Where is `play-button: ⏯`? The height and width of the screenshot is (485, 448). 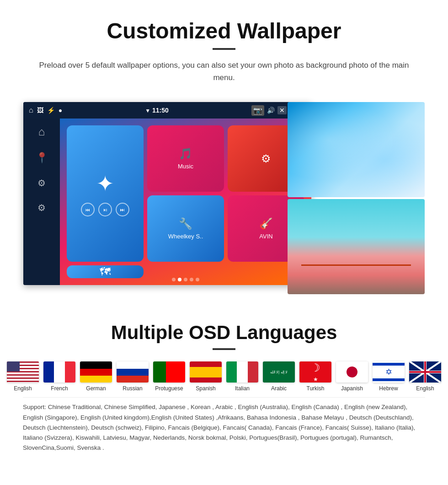 play-button: ⏯ is located at coordinates (105, 210).